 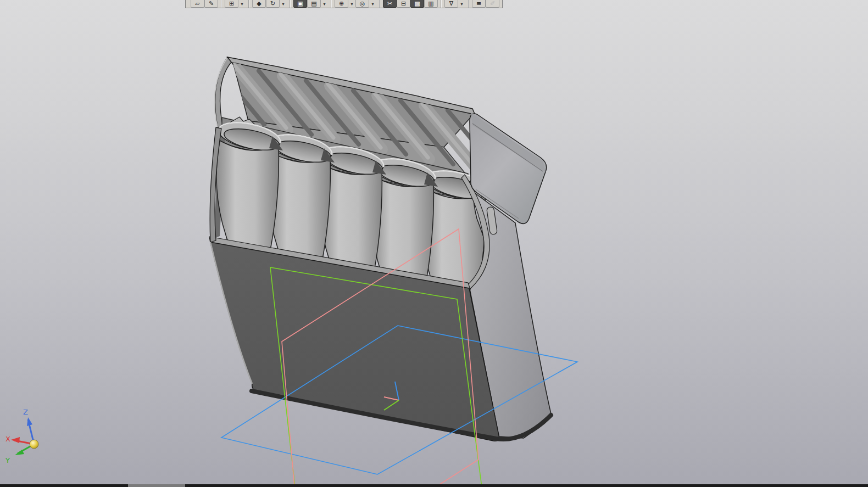 I want to click on filter-dropdown: ▾, so click(x=461, y=4).